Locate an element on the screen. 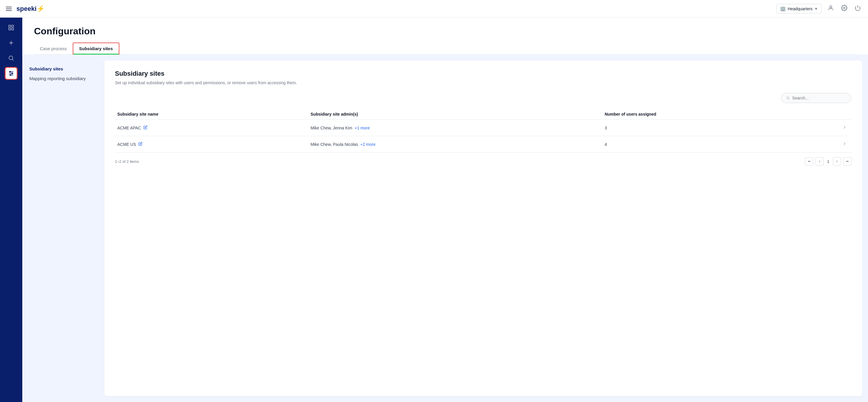  site-name-cell: ACME APAC is located at coordinates (212, 128).